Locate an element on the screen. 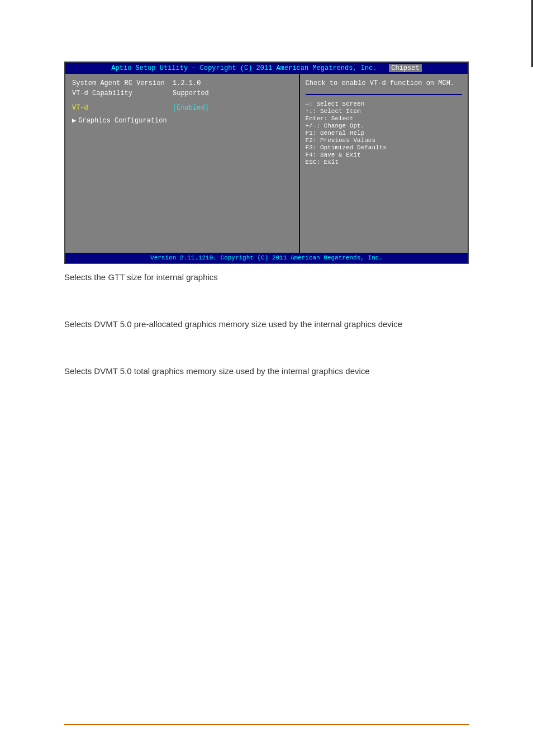 This screenshot has height=756, width=533. desc-text-3: Selects DVMT 5.0 pre-allocated graphics … is located at coordinates (266, 324).